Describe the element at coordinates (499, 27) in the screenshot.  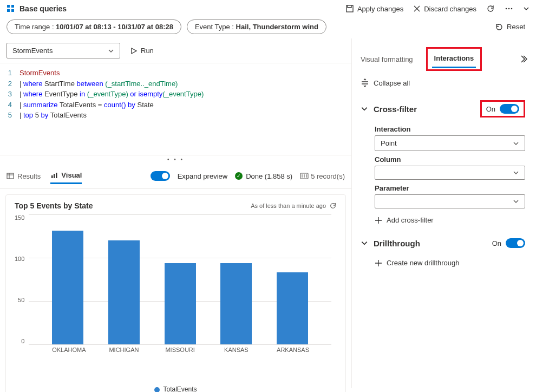
I see `reset-icon` at that location.